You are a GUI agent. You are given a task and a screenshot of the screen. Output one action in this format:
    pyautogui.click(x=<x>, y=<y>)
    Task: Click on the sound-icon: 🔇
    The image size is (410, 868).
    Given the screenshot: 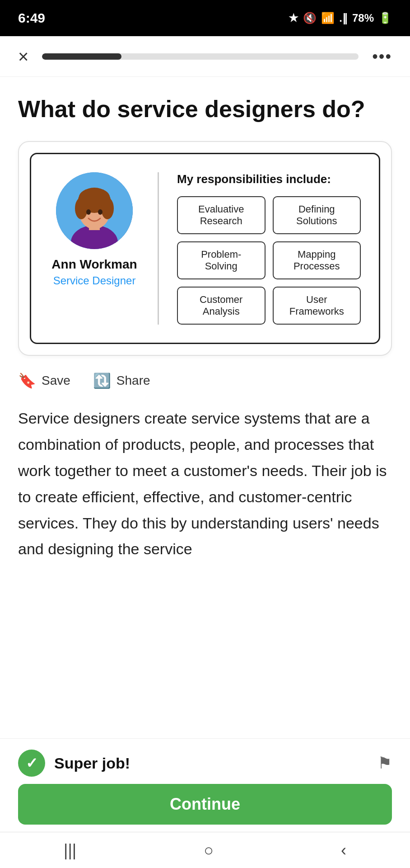 What is the action you would take?
    pyautogui.click(x=310, y=18)
    